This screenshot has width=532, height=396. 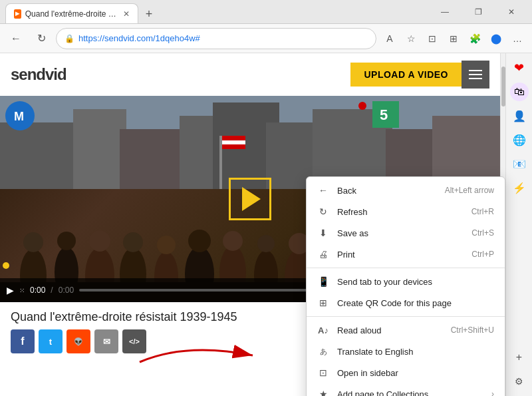 What do you see at coordinates (266, 39) in the screenshot?
I see `browser-toolbar: ← ↻ 🔒 https://sendvid.com/1dqeho4w# A ☆ …` at bounding box center [266, 39].